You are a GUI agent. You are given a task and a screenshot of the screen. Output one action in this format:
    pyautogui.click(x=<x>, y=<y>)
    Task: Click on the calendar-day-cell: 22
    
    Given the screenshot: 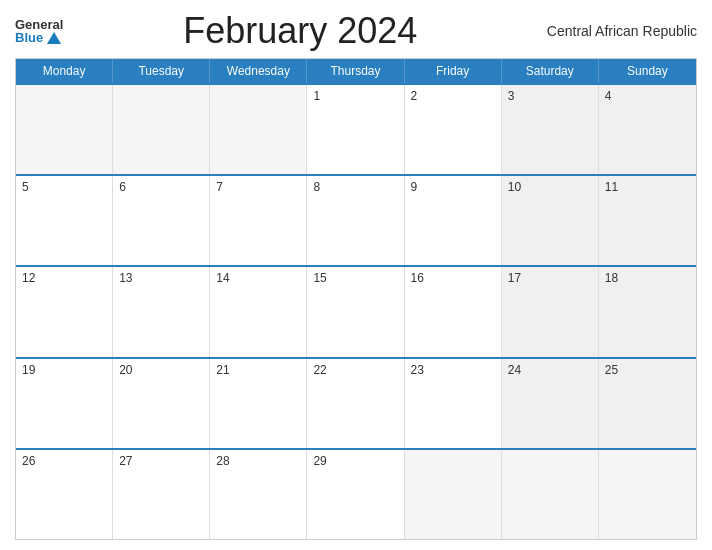 What is the action you would take?
    pyautogui.click(x=356, y=404)
    